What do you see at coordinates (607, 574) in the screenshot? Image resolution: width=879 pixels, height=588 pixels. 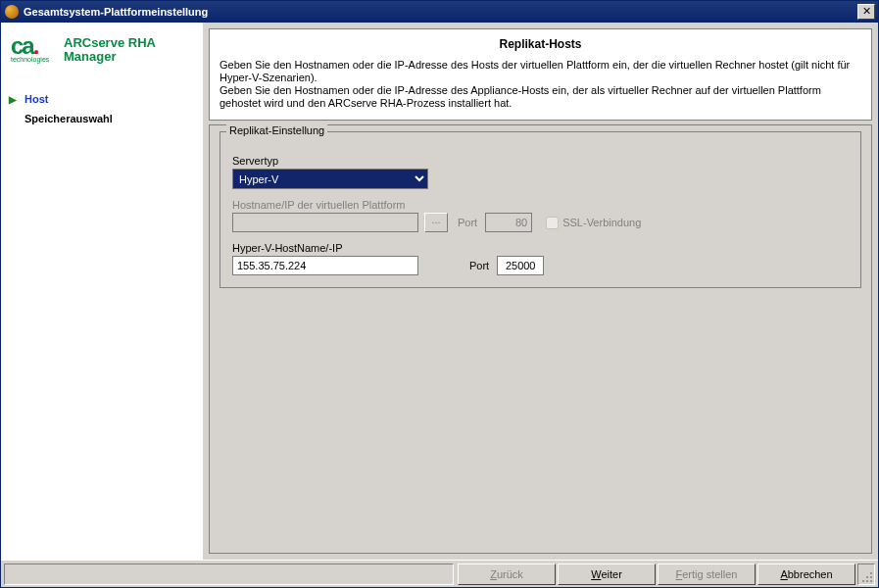 I see `next-button: Weiter` at bounding box center [607, 574].